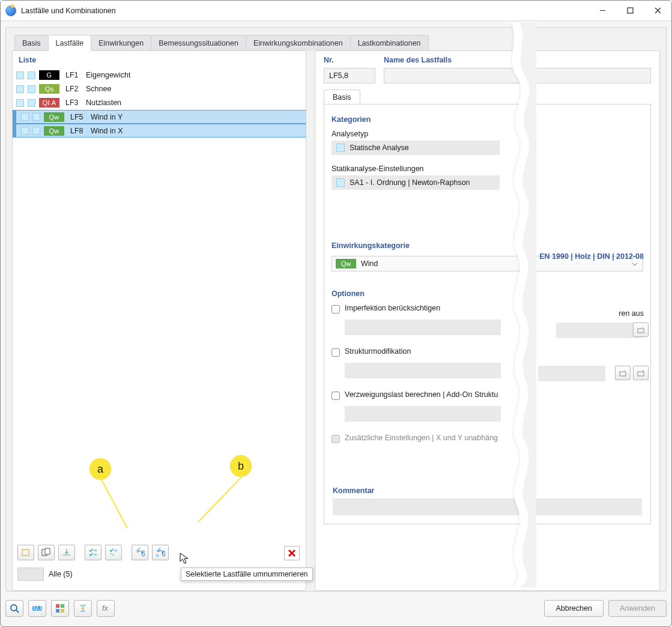  I want to click on copy-loadcase-button, so click(46, 553).